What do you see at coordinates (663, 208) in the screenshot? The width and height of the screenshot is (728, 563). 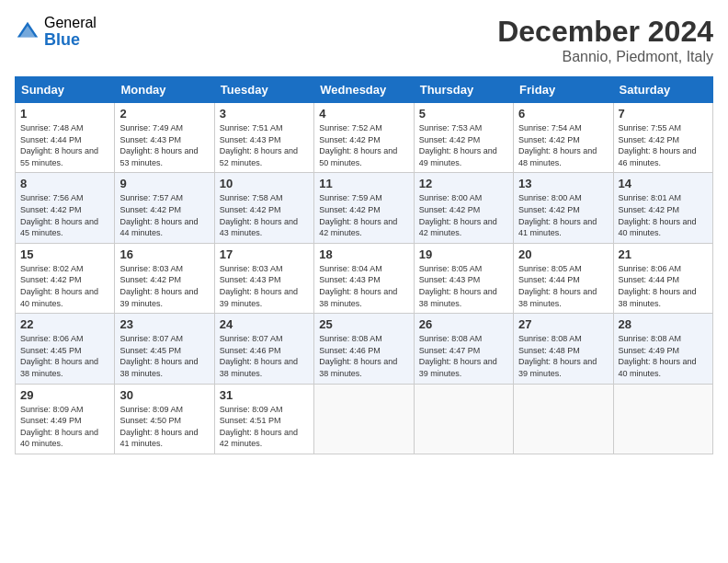 I see `calendar-cell: 14Sunrise: 8:01 AM Sunset: 4:42 PM Dayli…` at bounding box center [663, 208].